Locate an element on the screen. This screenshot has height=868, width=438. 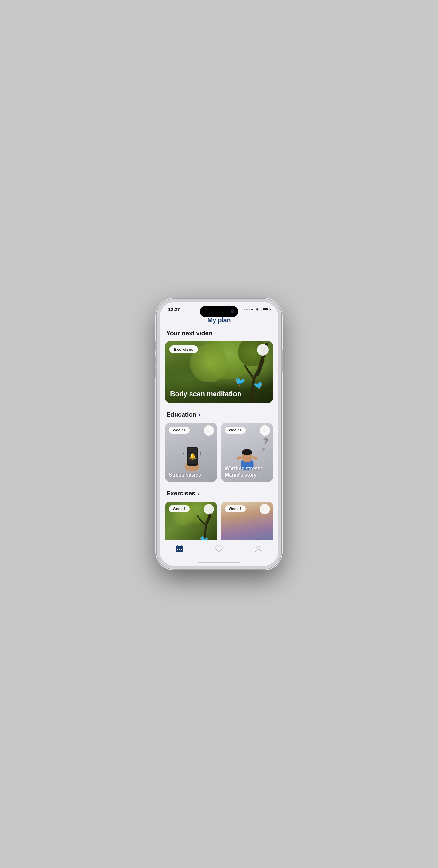
calendar-icon is located at coordinates (180, 549).